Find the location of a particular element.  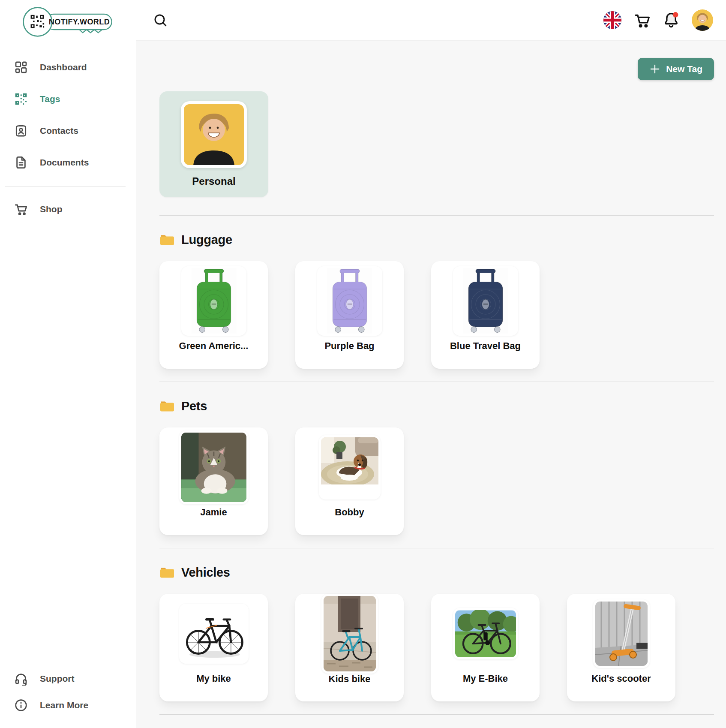

tag-photo-blue-travel-bag is located at coordinates (486, 301).